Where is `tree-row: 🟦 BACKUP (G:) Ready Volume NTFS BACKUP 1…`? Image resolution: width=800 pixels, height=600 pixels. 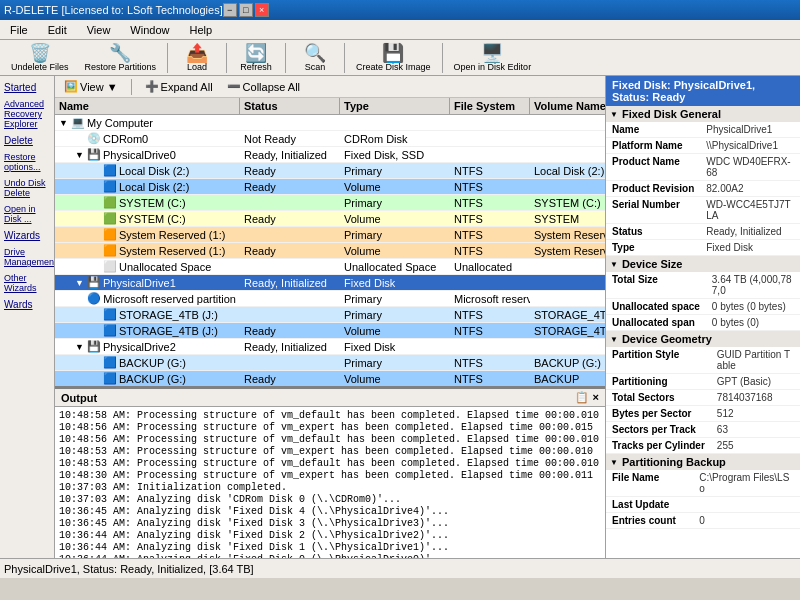 tree-row: 🟦 BACKUP (G:) Ready Volume NTFS BACKUP 1… is located at coordinates (330, 379).